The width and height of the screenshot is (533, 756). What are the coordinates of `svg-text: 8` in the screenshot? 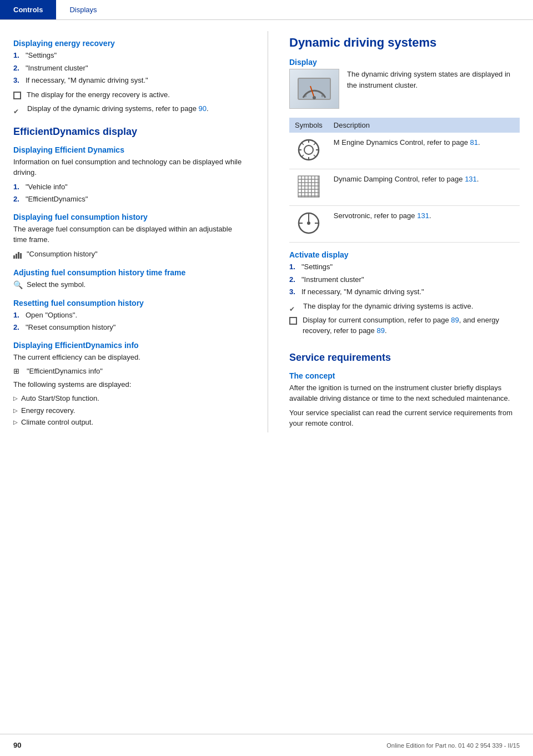 It's located at (322, 96).